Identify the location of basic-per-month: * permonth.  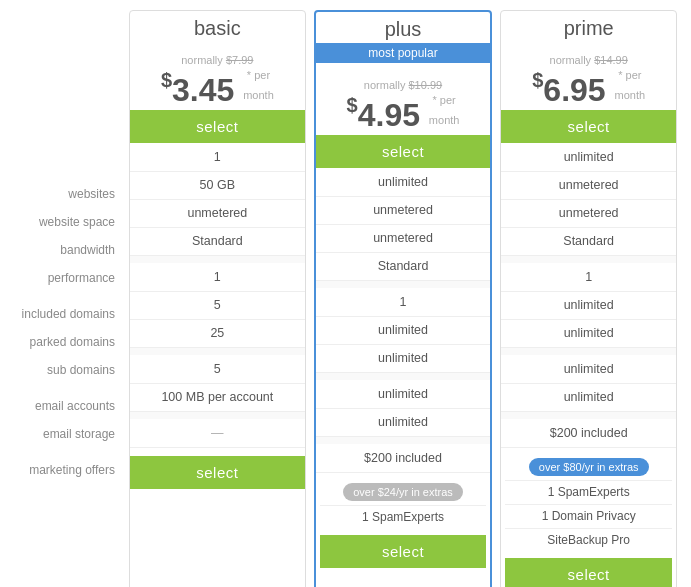
(258, 86).